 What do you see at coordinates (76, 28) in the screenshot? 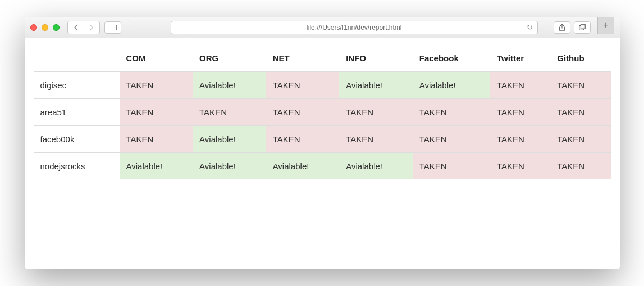
I see `back-button` at bounding box center [76, 28].